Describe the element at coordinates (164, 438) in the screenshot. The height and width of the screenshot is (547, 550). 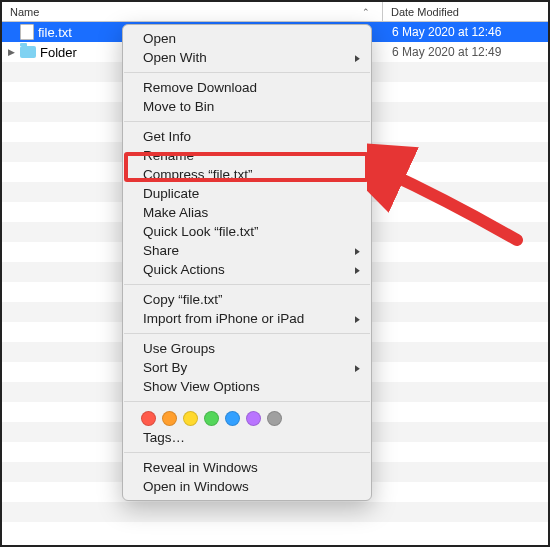
I see `menu-label: Tags…` at that location.